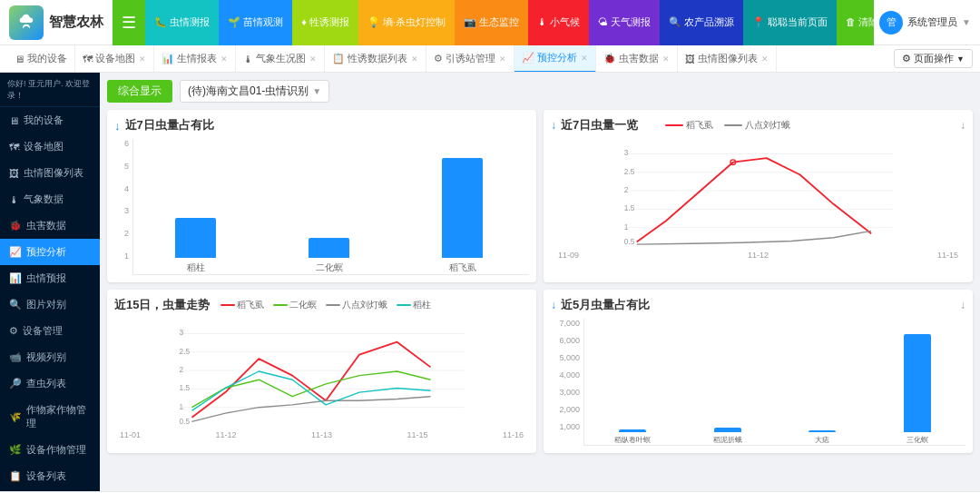  What do you see at coordinates (196, 246) in the screenshot?
I see `bar-group-1: 稻柱` at bounding box center [196, 246].